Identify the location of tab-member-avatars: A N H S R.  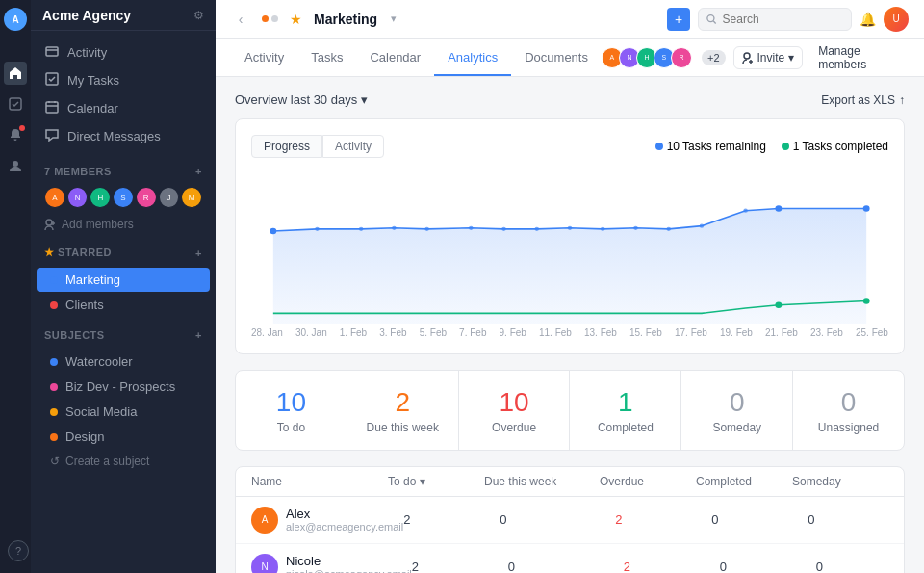
(647, 58).